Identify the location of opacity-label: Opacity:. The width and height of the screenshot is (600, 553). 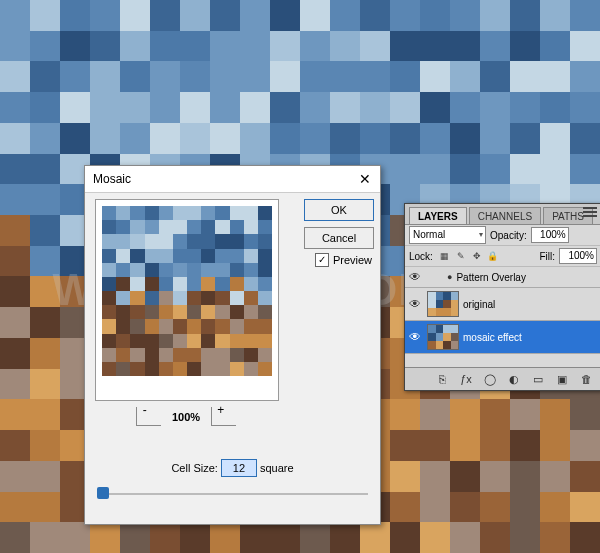
(508, 236).